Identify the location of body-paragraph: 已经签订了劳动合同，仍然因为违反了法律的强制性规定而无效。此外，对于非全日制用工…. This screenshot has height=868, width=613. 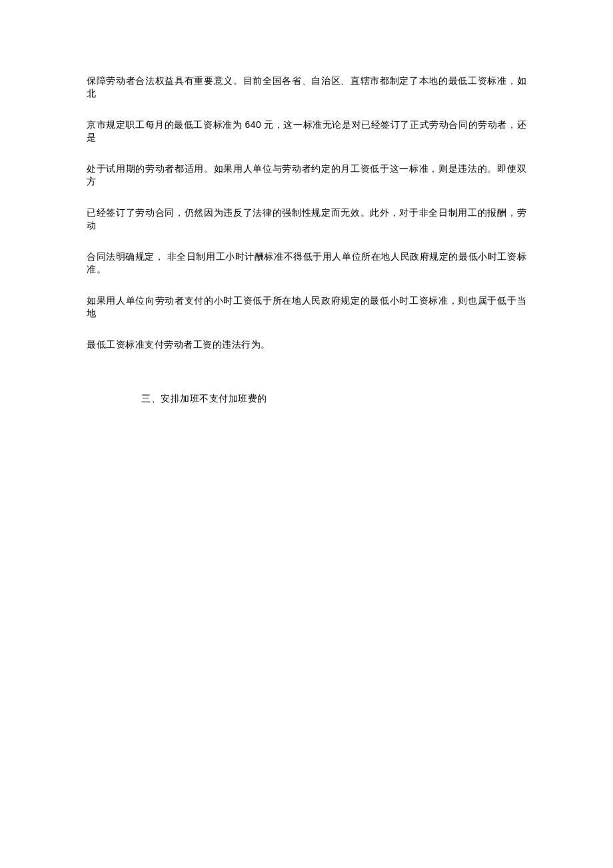
(306, 219).